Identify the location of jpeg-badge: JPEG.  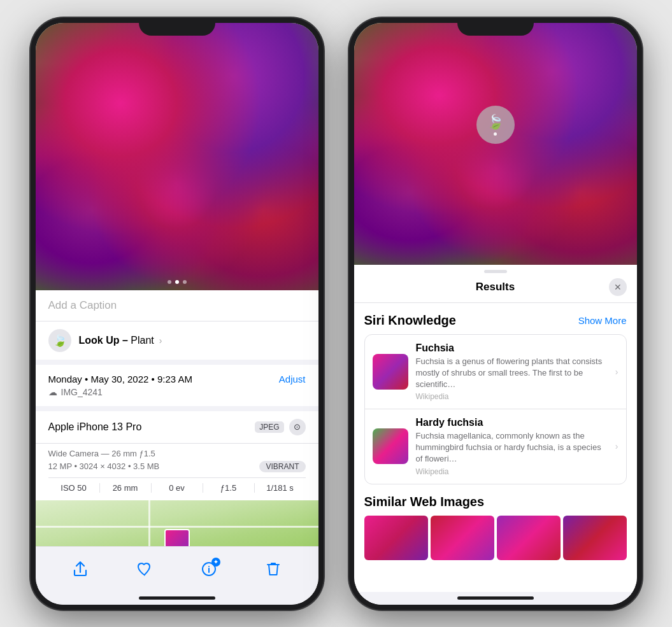
(269, 427).